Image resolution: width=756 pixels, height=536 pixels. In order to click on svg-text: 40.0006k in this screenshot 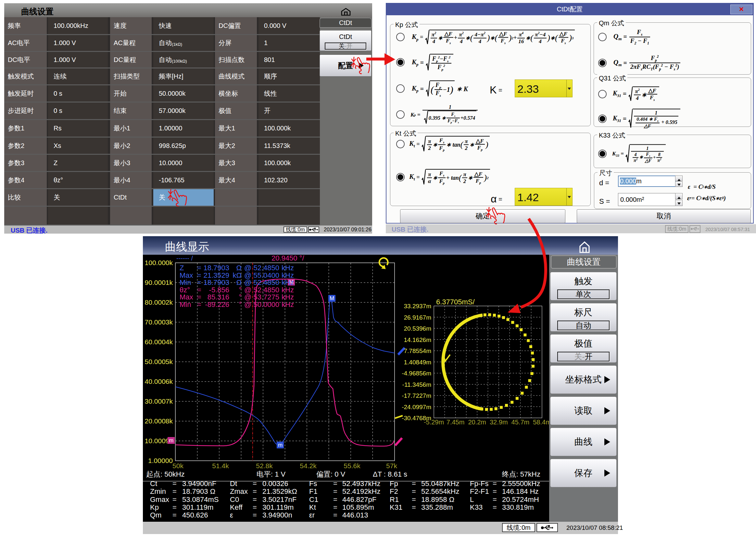, I will do `click(159, 382)`.